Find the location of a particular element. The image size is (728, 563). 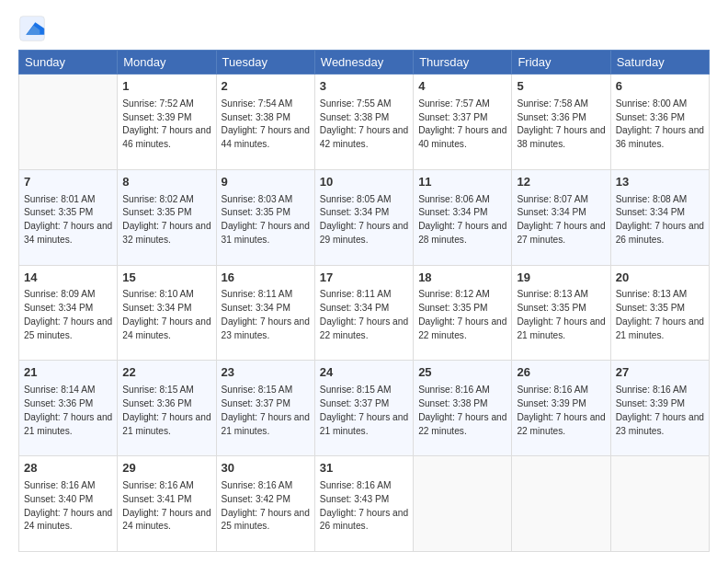

calendar-cell: 11Sunrise: 8:06 AMSunset: 3:34 PMDayligh… is located at coordinates (463, 217).